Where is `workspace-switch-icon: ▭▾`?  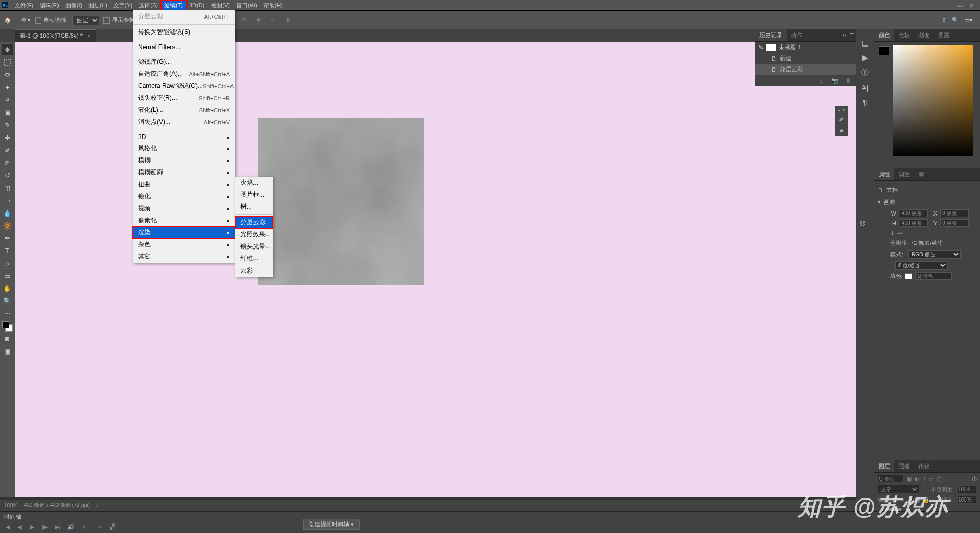
workspace-switch-icon: ▭▾ is located at coordinates (969, 20).